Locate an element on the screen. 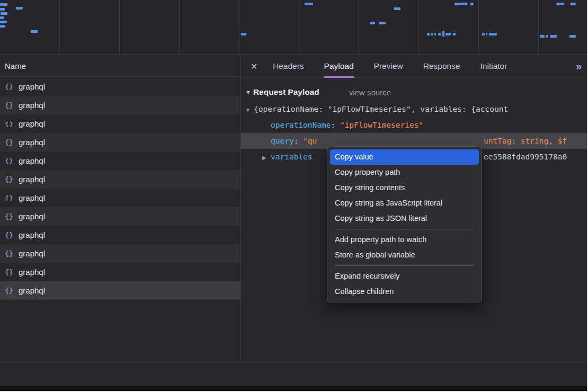 The width and height of the screenshot is (588, 392). property-key: operationName is located at coordinates (301, 125).